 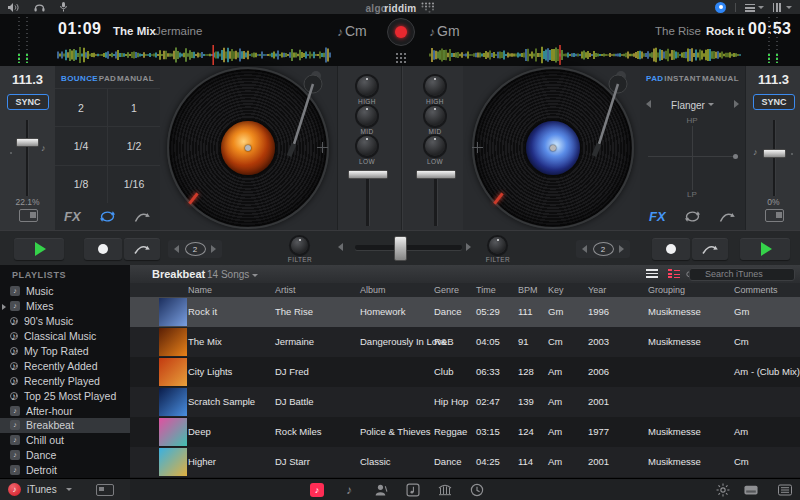 What do you see at coordinates (436, 174) in the screenshot?
I see `deck-b-volume-fader` at bounding box center [436, 174].